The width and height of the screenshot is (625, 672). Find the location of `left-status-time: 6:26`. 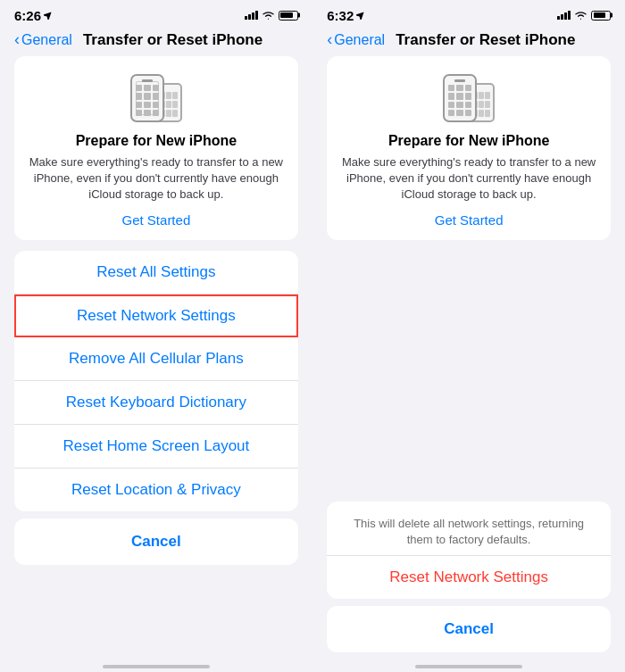

left-status-time: 6:26 is located at coordinates (28, 16).